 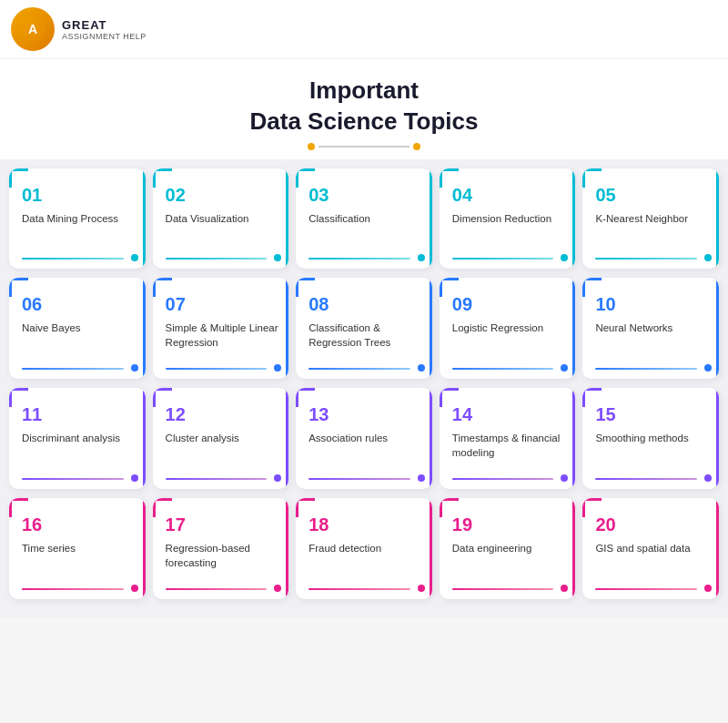 What do you see at coordinates (104, 36) in the screenshot?
I see `brand-tagline: ASSIGNMENT HELP` at bounding box center [104, 36].